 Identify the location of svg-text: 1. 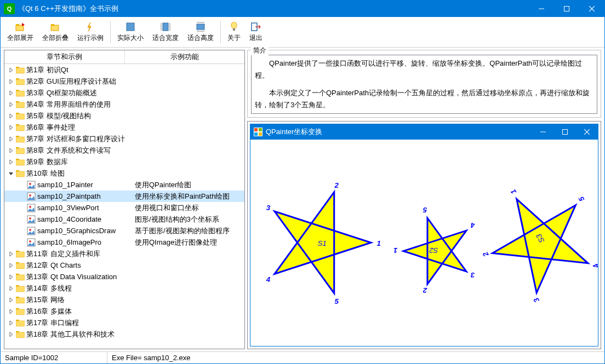
(514, 192).